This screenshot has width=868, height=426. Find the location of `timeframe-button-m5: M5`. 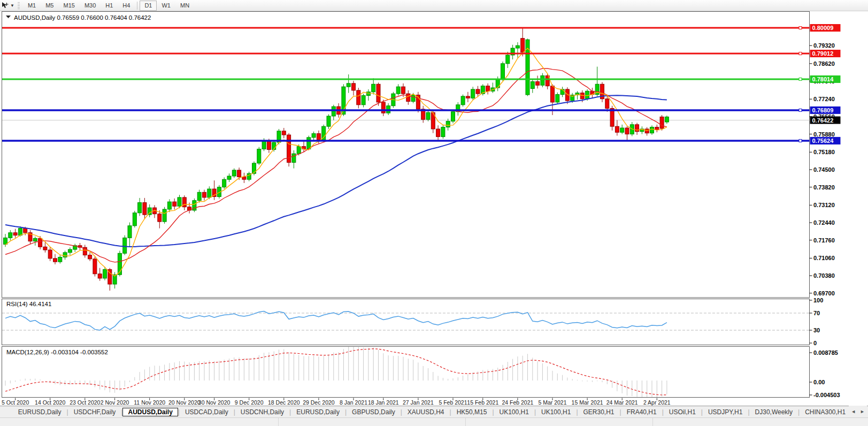

timeframe-button-m5: M5 is located at coordinates (49, 5).